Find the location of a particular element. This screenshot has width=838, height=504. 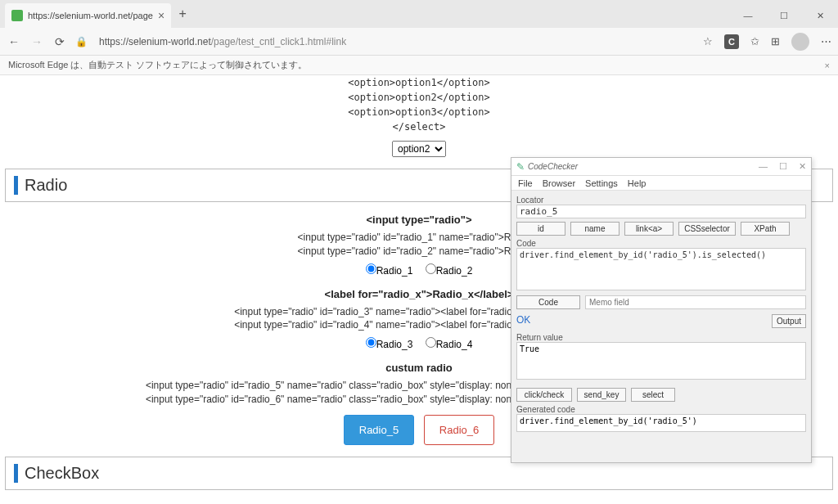

radio-3: Radio_3 is located at coordinates (390, 344).